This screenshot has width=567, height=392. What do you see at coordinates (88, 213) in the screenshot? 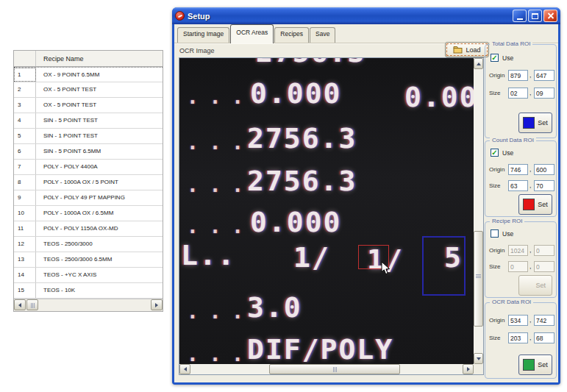
I see `table-row: 10 POLY - 1000A OX / 6.5MM` at bounding box center [88, 213].